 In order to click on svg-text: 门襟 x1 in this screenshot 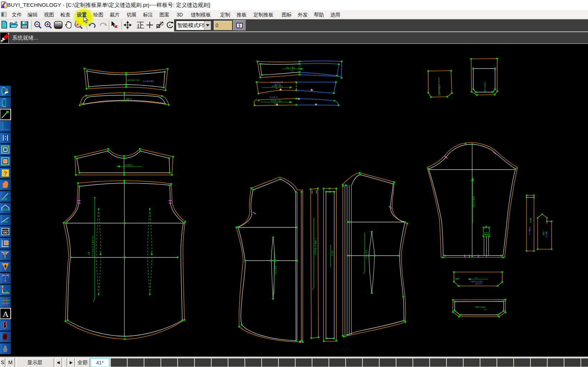, I will do `click(332, 253)`.